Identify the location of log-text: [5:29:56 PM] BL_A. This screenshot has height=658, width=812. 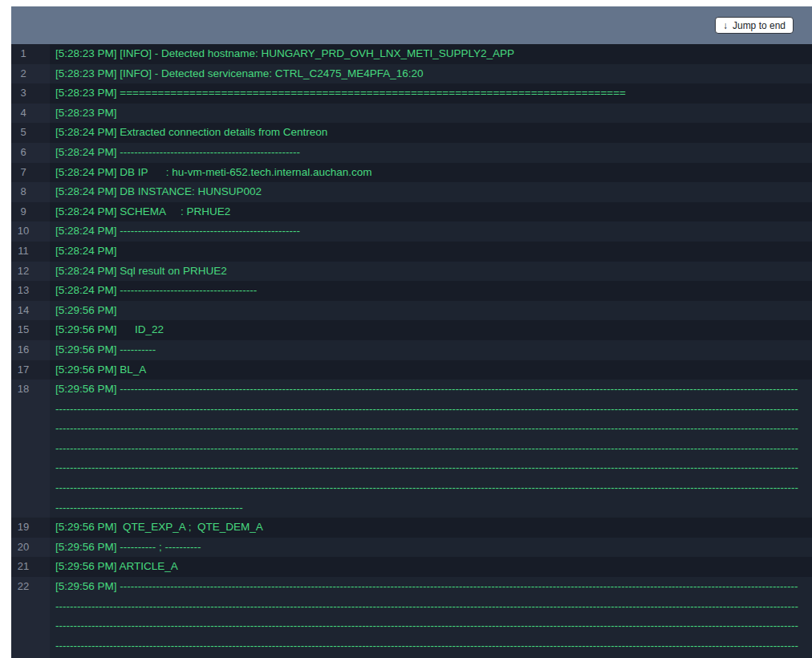
(431, 371).